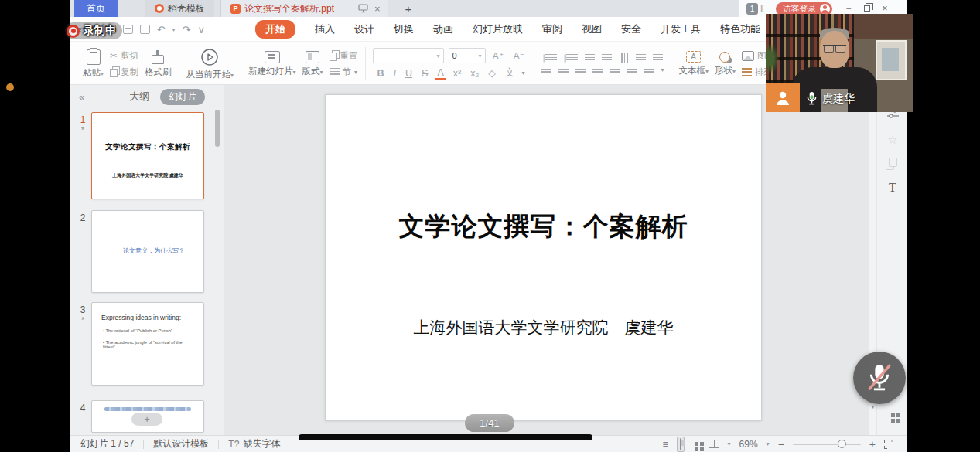 This screenshot has width=980, height=452. What do you see at coordinates (614, 70) in the screenshot?
I see `distribute-icon` at bounding box center [614, 70].